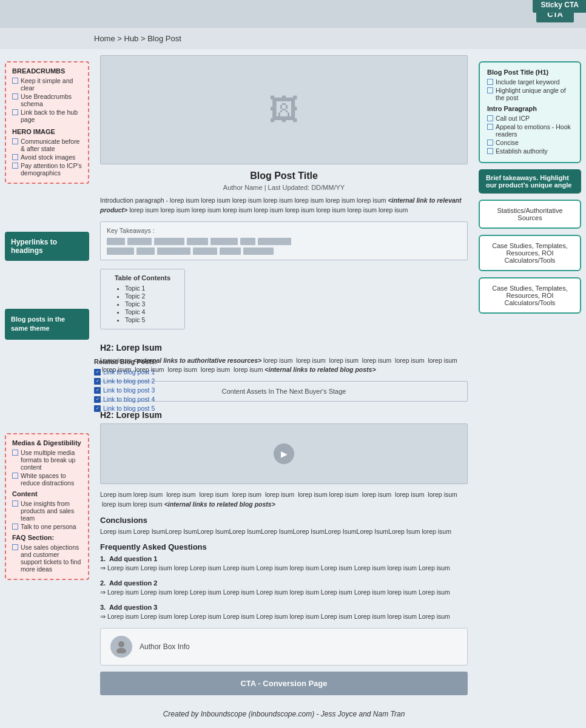 The height and width of the screenshot is (728, 586). Describe the element at coordinates (284, 564) in the screenshot. I see `faq-item-1: 1. Add question 1 ⇒ Lorep isum Lorep isu…` at that location.